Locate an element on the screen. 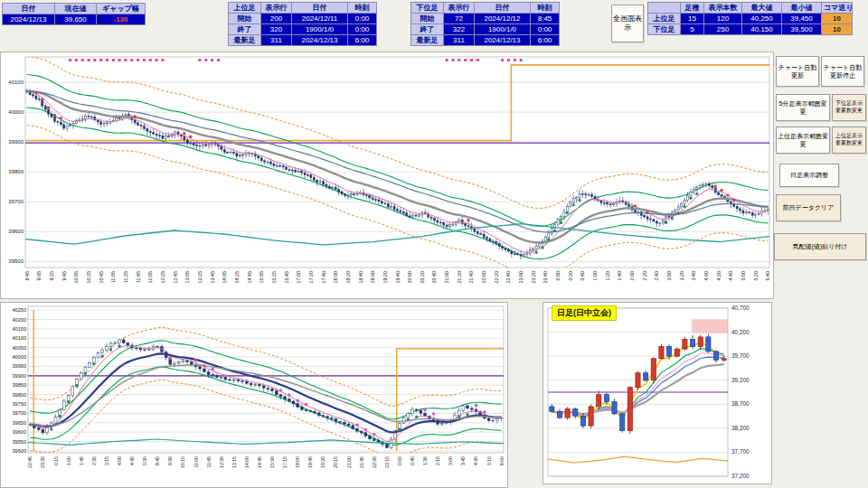 This screenshot has height=488, width=868. svg-text: 12:25 is located at coordinates (163, 277).